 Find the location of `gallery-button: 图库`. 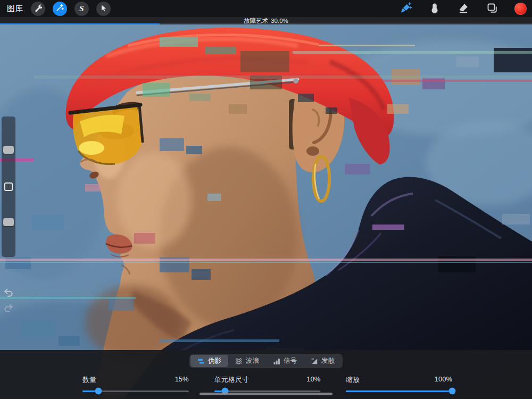

gallery-button: 图库 is located at coordinates (15, 9).